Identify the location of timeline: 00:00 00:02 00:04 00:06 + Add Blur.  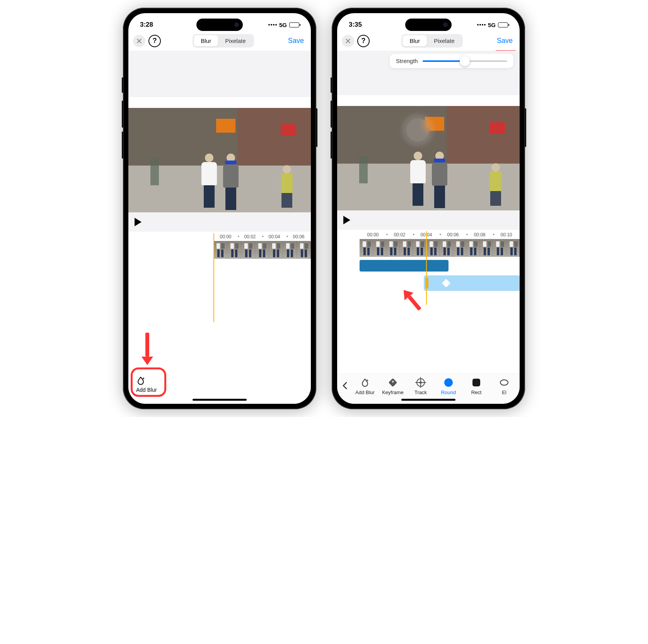
(220, 318).